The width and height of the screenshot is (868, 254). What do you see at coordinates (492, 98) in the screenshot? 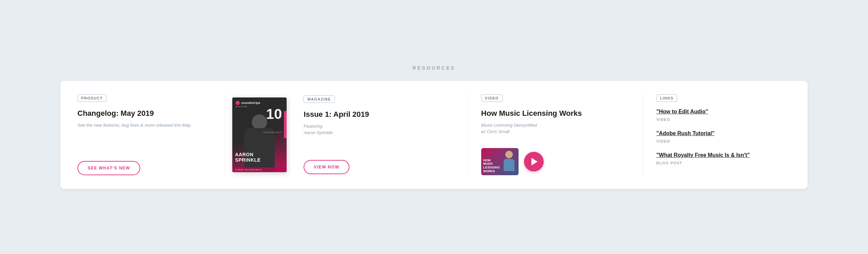
I see `video-badge: VIDEO` at bounding box center [492, 98].